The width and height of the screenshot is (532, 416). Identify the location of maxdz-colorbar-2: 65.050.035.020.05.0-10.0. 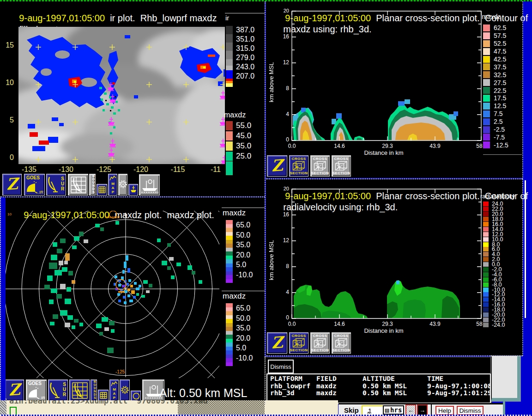
(245, 336).